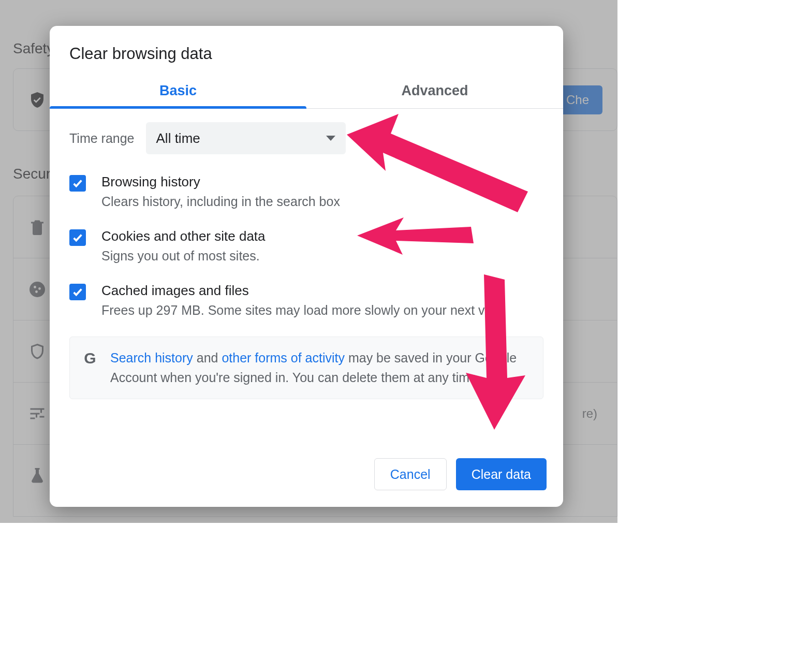 The height and width of the screenshot is (672, 795). I want to click on time-range-row: Time range All time, so click(306, 138).